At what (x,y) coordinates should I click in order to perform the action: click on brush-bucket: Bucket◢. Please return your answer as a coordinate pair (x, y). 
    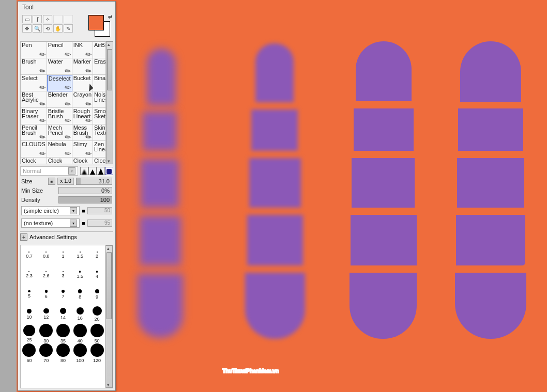
    Looking at the image, I should click on (83, 83).